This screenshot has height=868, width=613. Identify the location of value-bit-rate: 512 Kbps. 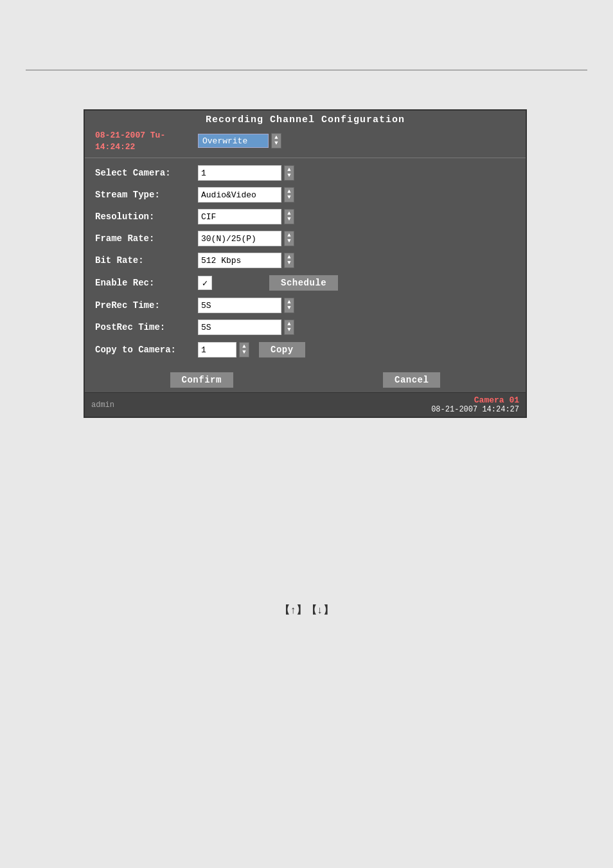
(240, 260).